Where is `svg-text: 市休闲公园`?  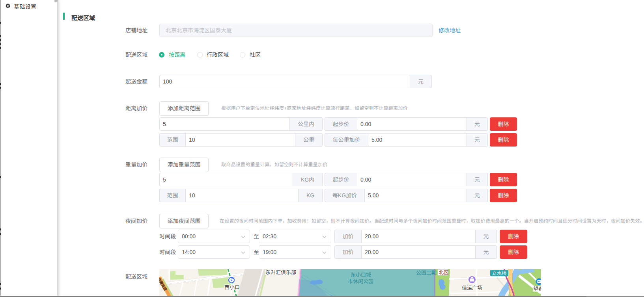
svg-text: 市休闲公园 is located at coordinates (360, 281).